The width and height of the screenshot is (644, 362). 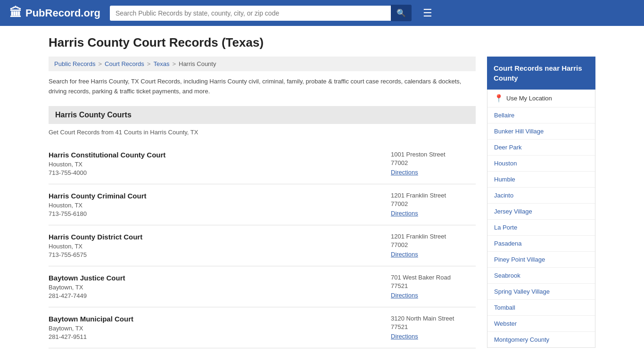 What do you see at coordinates (55, 13) in the screenshot?
I see `logo: 🏛 PubRecord.org` at bounding box center [55, 13].